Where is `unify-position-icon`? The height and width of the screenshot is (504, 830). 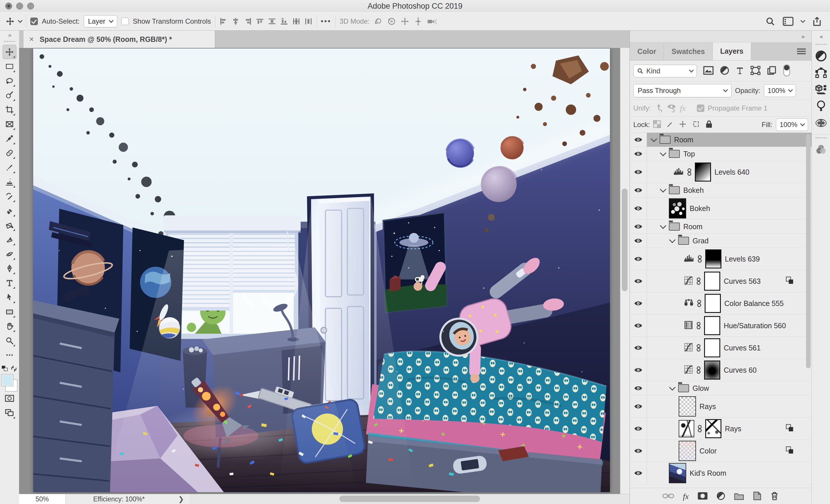 unify-position-icon is located at coordinates (659, 108).